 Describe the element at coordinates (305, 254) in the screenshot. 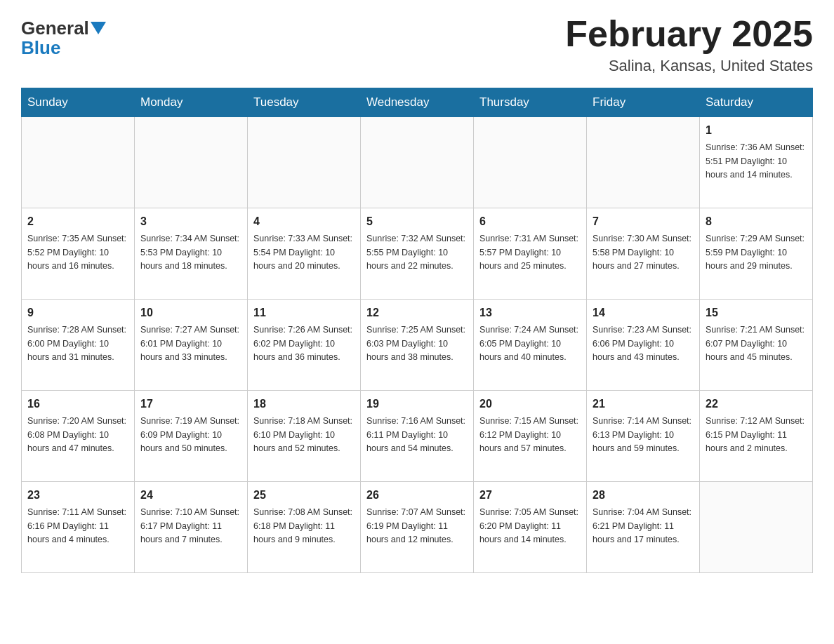

I see `calendar-cell: 4Sunrise: 7:33 AM Sunset: 5:54 PM Daylig…` at that location.